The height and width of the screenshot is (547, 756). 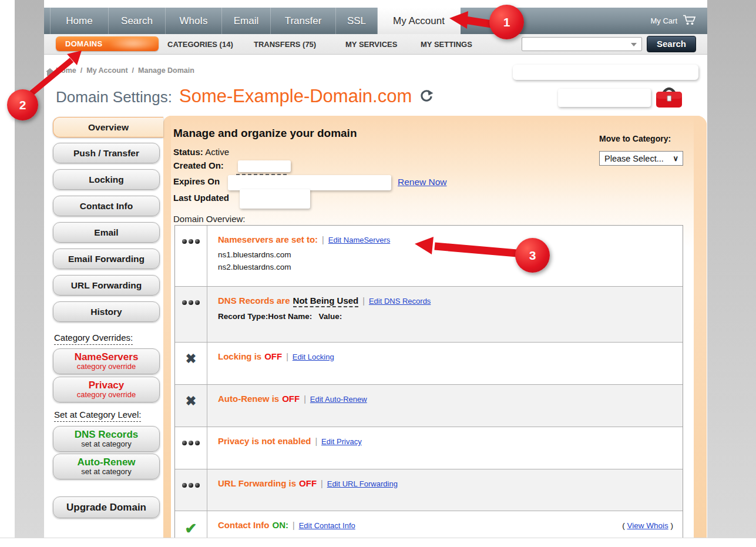 I want to click on tab-transfer: Transfer, so click(x=303, y=21).